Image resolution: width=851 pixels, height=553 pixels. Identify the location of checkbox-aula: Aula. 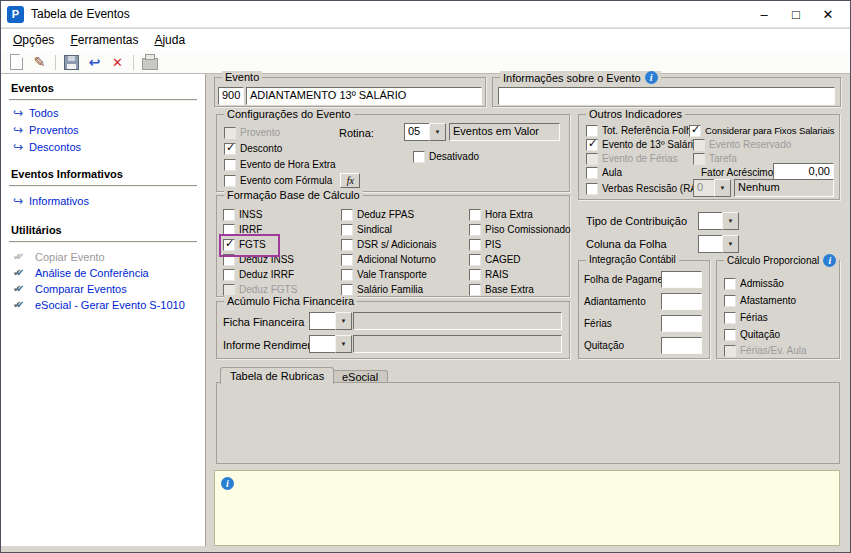
(604, 172).